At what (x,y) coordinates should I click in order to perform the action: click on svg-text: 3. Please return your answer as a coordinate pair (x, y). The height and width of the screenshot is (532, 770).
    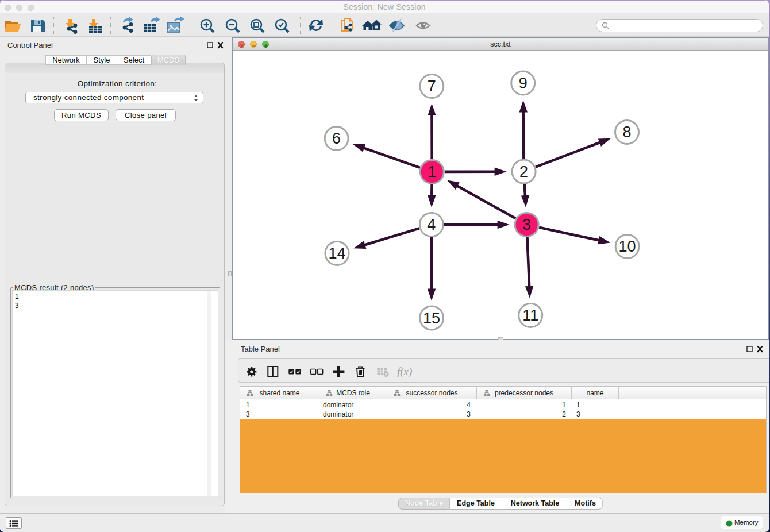
    Looking at the image, I should click on (526, 225).